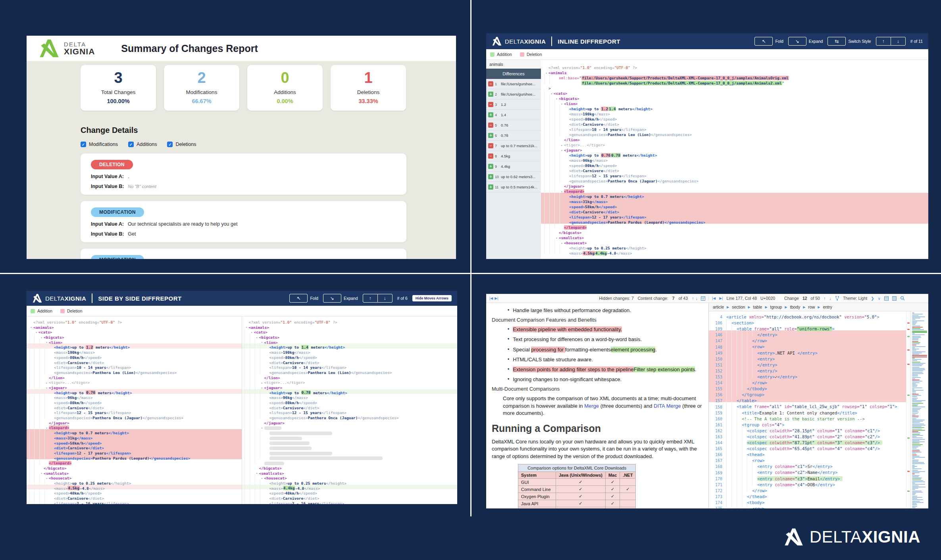 Image resolution: width=941 pixels, height=560 pixels. Describe the element at coordinates (142, 144) in the screenshot. I see `filter-checkbox-additions: ✓Additions` at that location.